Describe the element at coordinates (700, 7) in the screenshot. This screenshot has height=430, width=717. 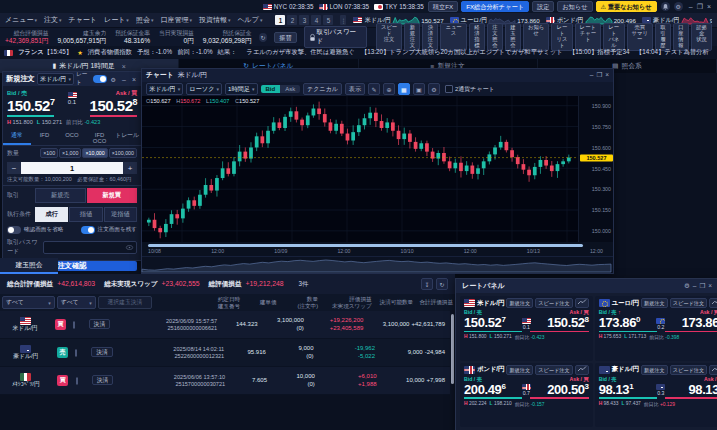
I see `app-window-control: ❐` at that location.